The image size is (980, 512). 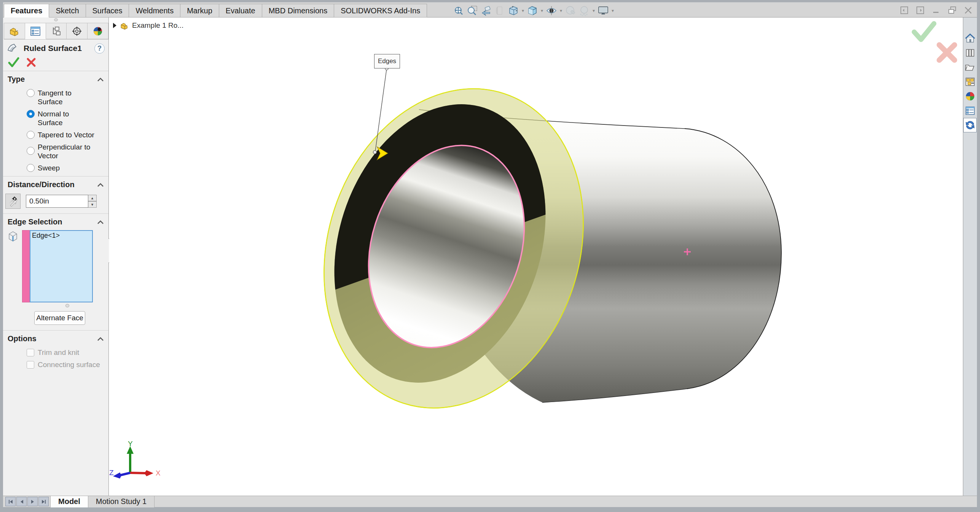 I want to click on collapse-left-pane-icon, so click(x=904, y=10).